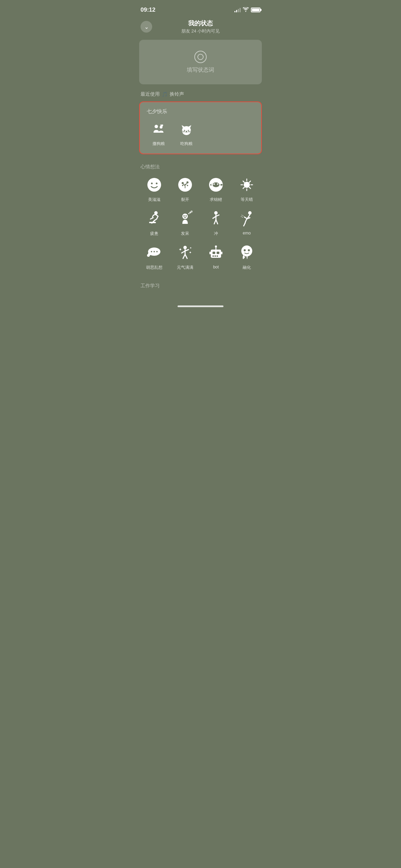  Describe the element at coordinates (146, 27) in the screenshot. I see `back-button: ⌄` at that location.